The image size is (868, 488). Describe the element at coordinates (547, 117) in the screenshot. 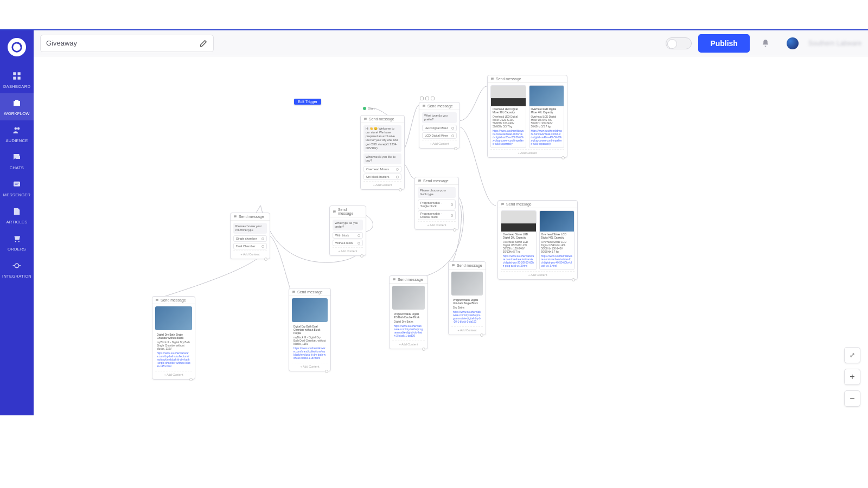

I see `product-card: Overhead LED Digital Mixer 40L CapacityO…` at that location.